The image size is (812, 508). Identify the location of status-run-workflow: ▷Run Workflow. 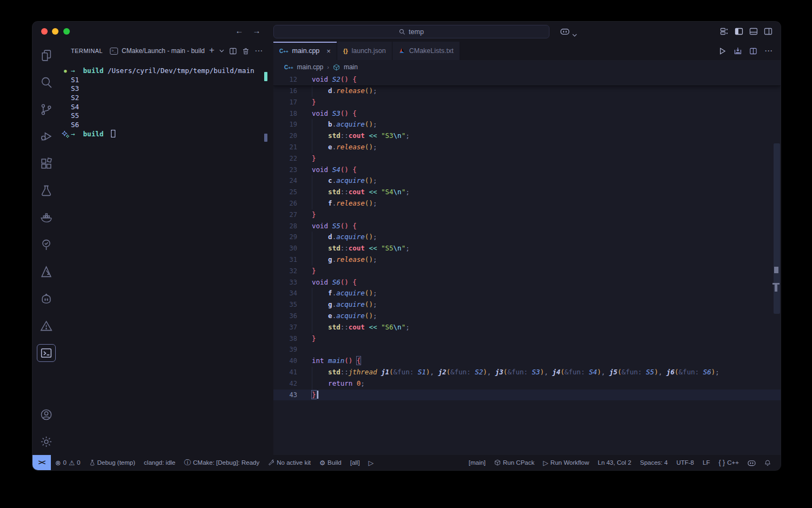
(566, 463).